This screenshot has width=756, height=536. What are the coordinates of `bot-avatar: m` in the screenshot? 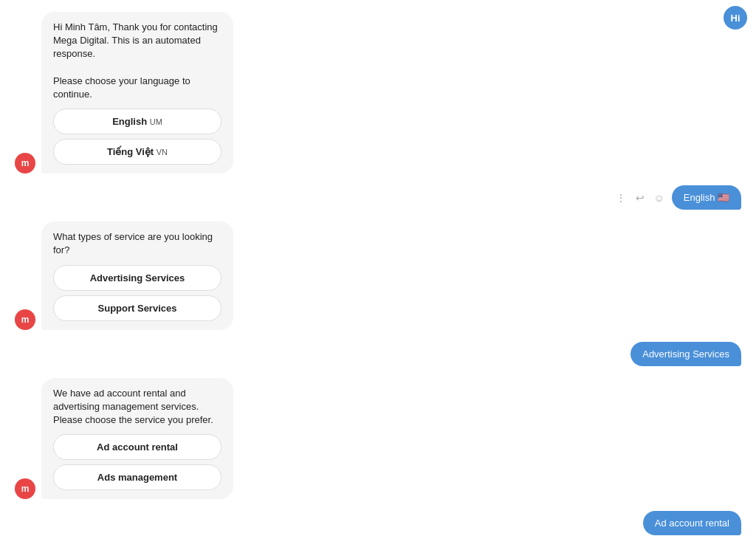 It's located at (25, 163).